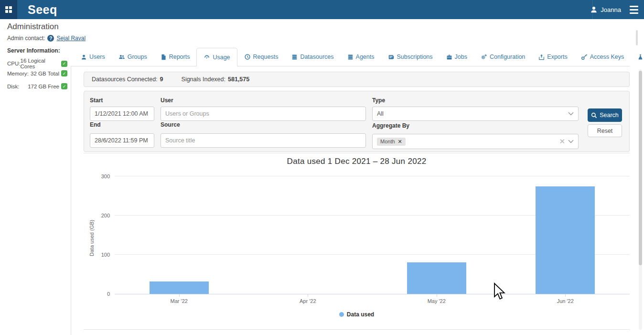  I want to click on users-icon, so click(122, 57).